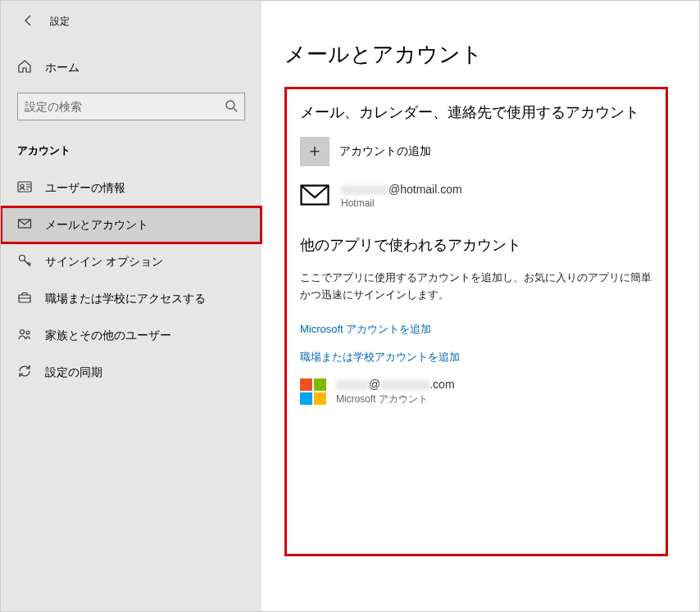 The image size is (700, 612). What do you see at coordinates (25, 262) in the screenshot?
I see `key-icon` at bounding box center [25, 262].